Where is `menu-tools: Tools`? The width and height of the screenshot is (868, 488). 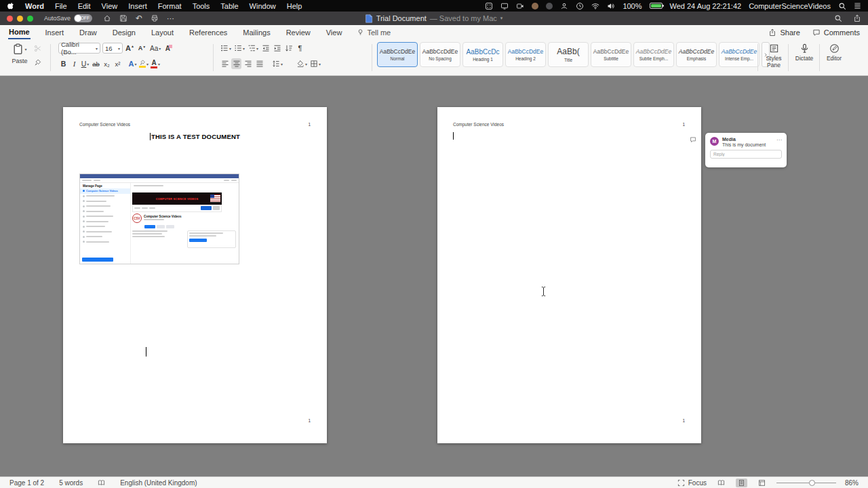 menu-tools: Tools is located at coordinates (201, 6).